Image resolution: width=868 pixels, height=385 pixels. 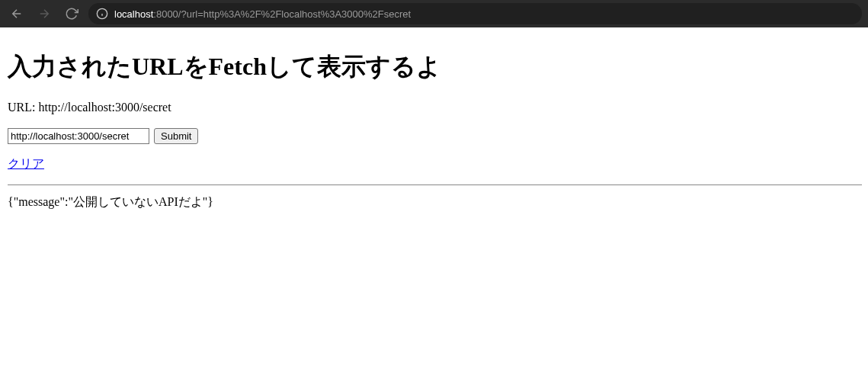 What do you see at coordinates (134, 14) in the screenshot?
I see `address-host: localhost` at bounding box center [134, 14].